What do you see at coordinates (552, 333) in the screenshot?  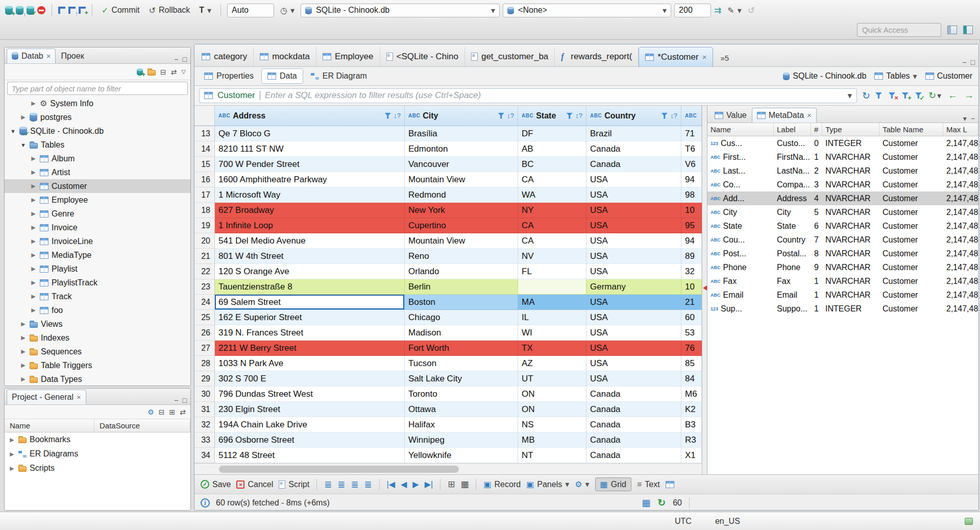 I see `cell-state: WI` at bounding box center [552, 333].